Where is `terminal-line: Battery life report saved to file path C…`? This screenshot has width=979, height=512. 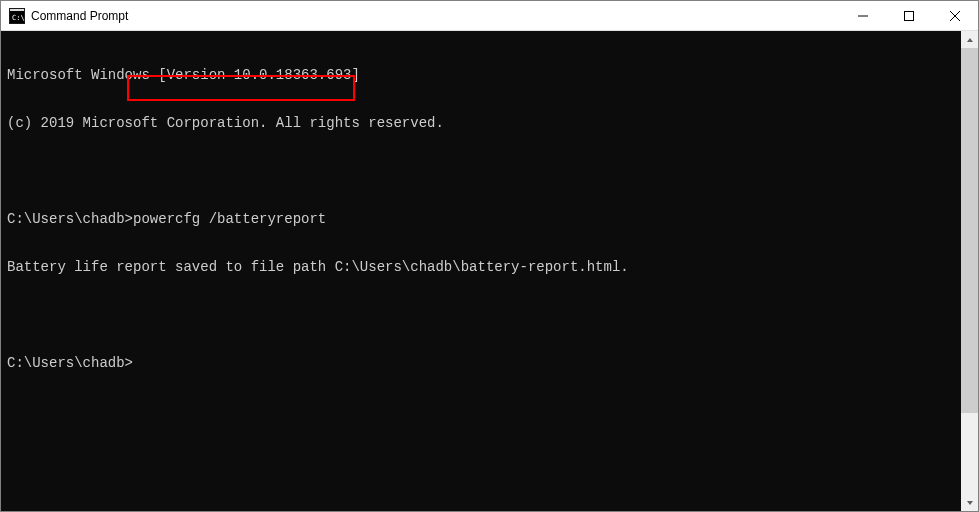 terminal-line: Battery life report saved to file path C… is located at coordinates (481, 267).